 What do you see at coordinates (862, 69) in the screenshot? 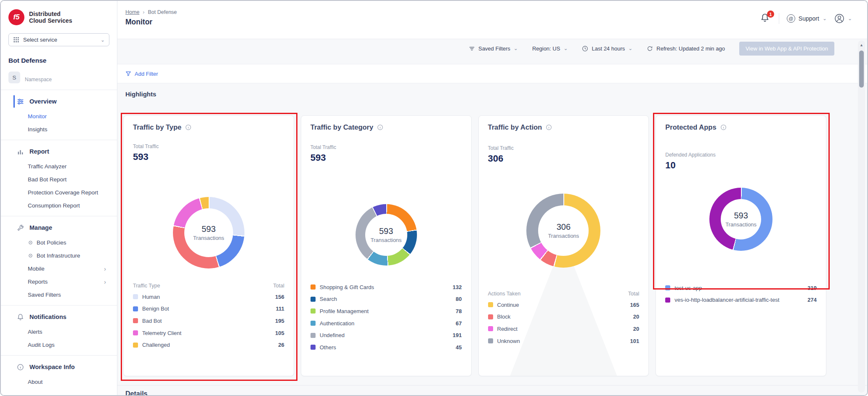
I see `scrollbar-thumb` at bounding box center [862, 69].